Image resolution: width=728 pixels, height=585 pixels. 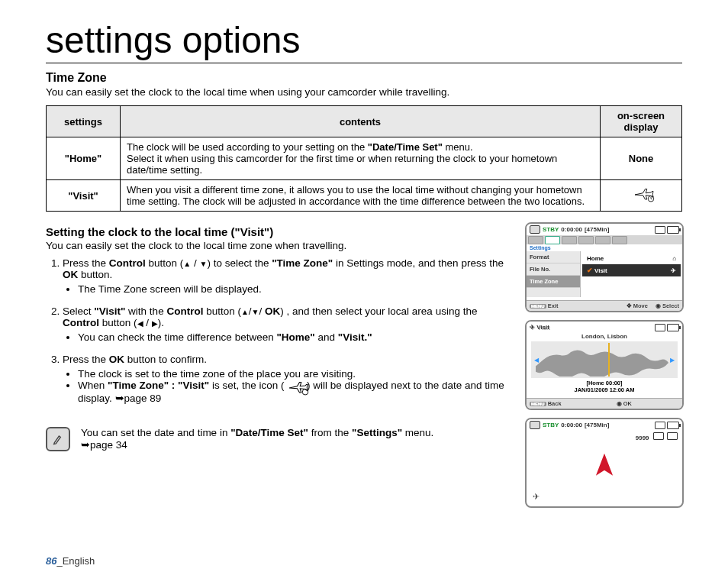 I want to click on photo-icon, so click(x=659, y=436).